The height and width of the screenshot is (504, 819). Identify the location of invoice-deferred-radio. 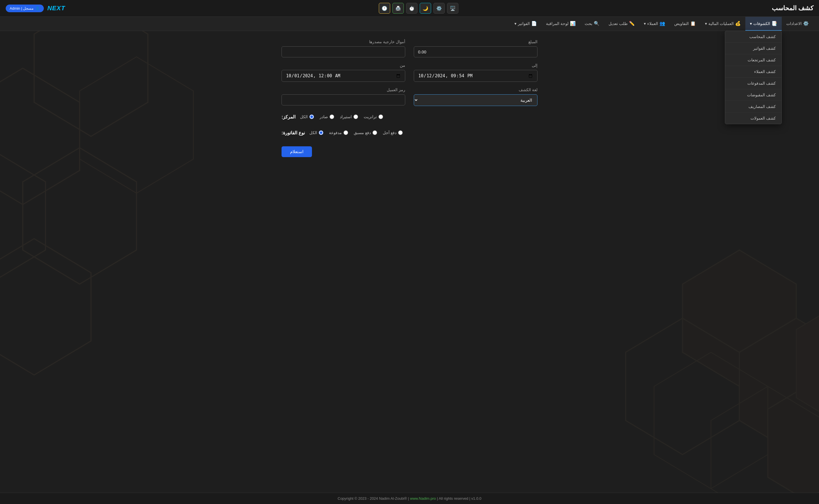
(400, 133).